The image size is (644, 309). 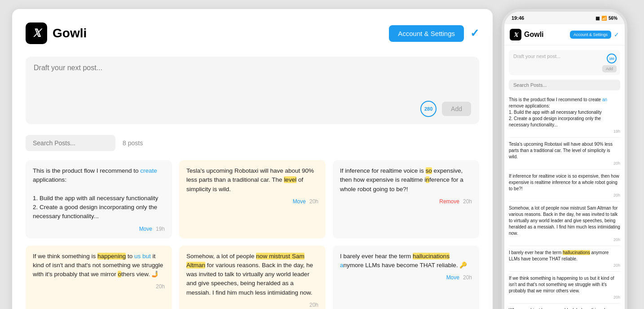 What do you see at coordinates (606, 18) in the screenshot?
I see `mobile-status-right: ▦ 📶 56%` at bounding box center [606, 18].